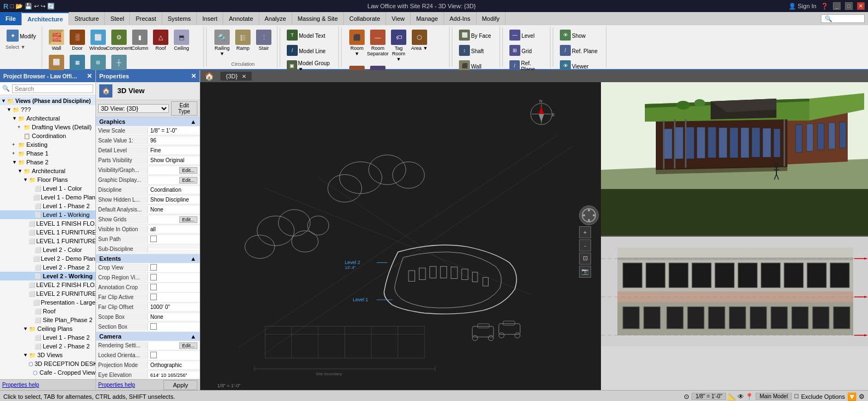  What do you see at coordinates (48, 259) in the screenshot?
I see `tree-level2-demo: ⬜ Level 2 - Demo Plan` at bounding box center [48, 259].